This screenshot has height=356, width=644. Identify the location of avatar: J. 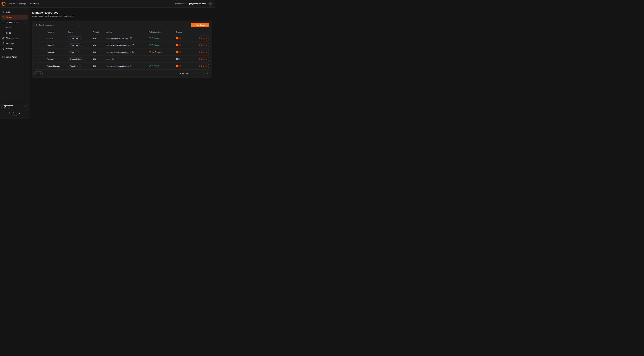
(210, 4).